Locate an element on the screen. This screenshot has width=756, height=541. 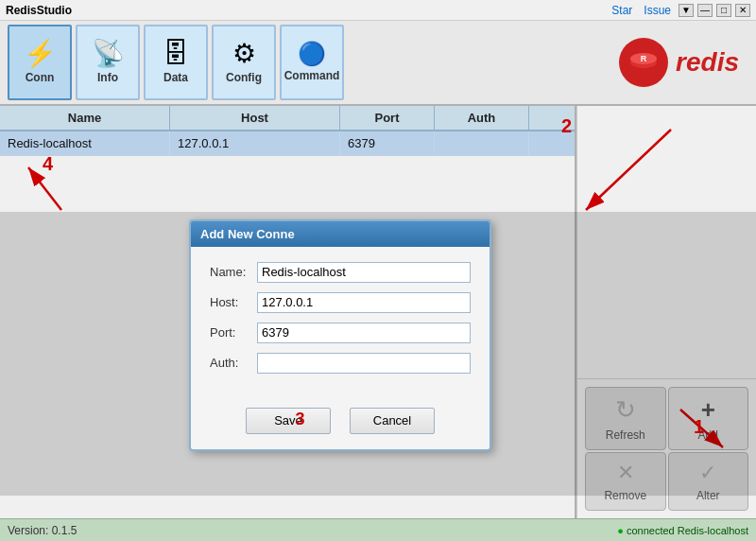
data-label: Data is located at coordinates (176, 78).